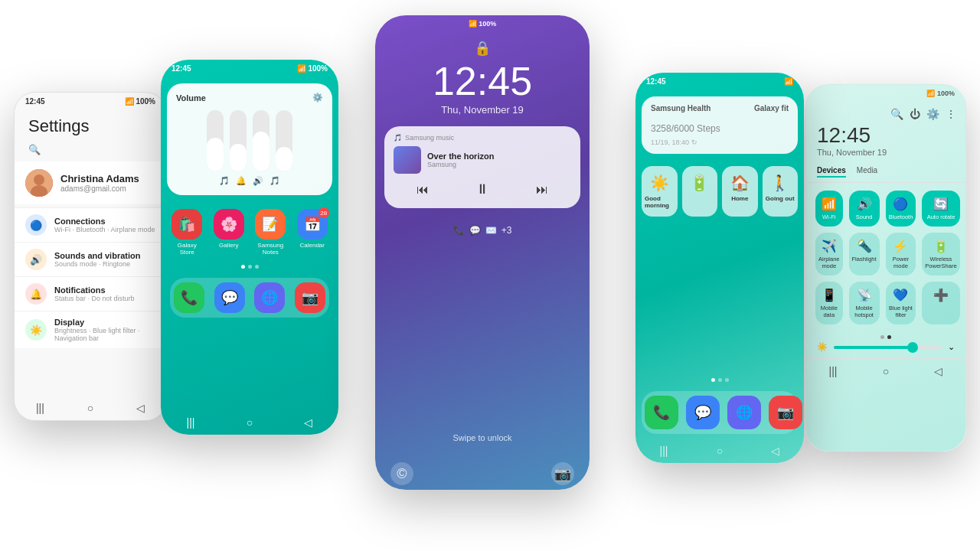  Describe the element at coordinates (311, 298) in the screenshot. I see `dock-camera: 📷` at that location.